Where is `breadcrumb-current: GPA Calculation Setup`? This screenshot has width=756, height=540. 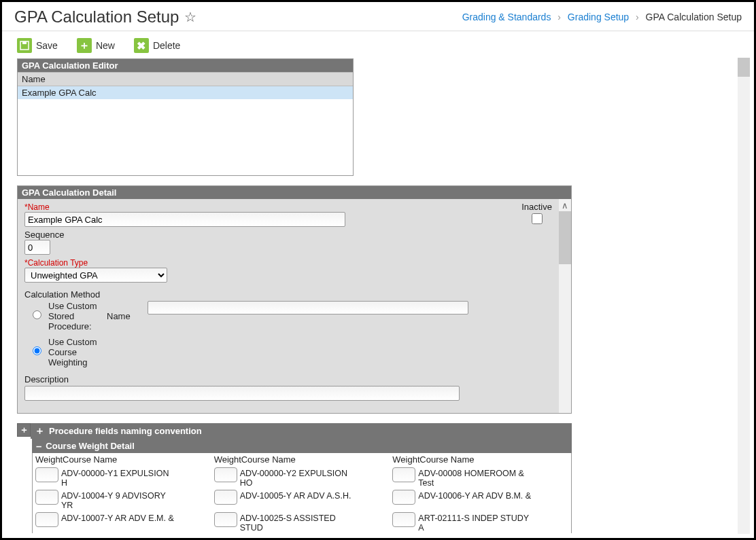 breadcrumb-current: GPA Calculation Setup is located at coordinates (693, 17).